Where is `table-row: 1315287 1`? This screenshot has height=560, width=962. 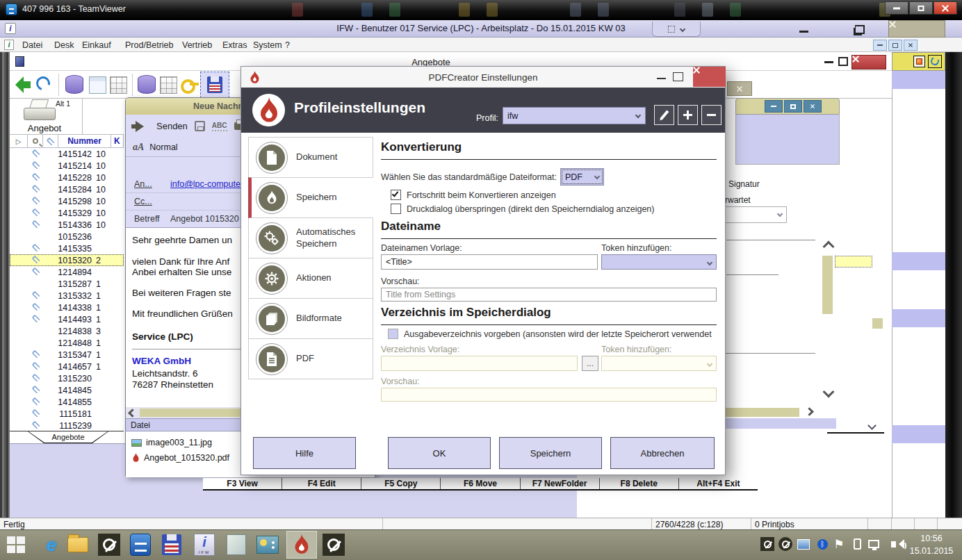
table-row: 1315287 1 is located at coordinates (67, 283).